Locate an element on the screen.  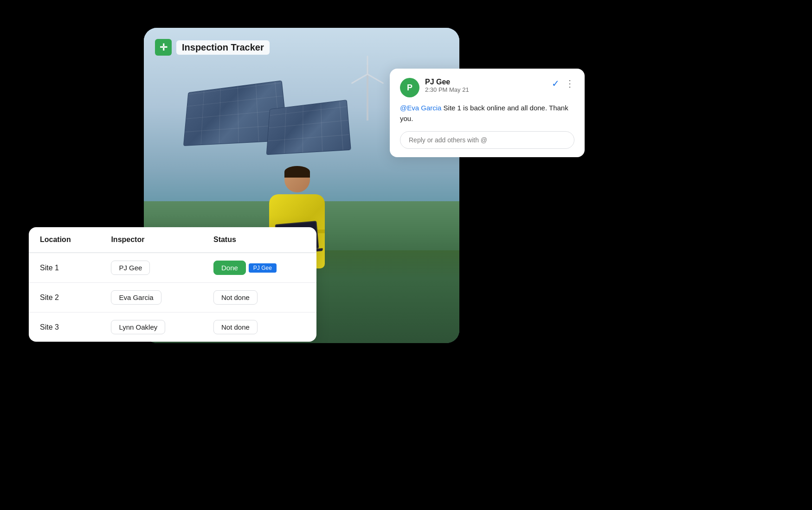
inspector-cell: PJ Gee is located at coordinates (151, 268).